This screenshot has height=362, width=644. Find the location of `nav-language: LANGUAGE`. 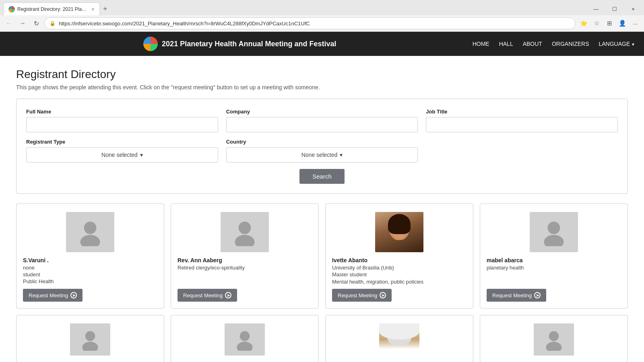

nav-language: LANGUAGE is located at coordinates (617, 44).